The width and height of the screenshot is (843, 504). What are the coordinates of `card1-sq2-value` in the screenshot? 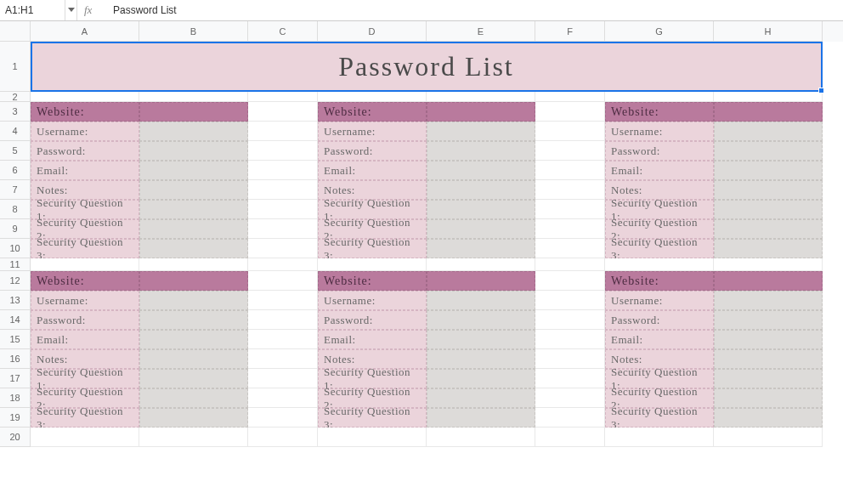 It's located at (194, 229).